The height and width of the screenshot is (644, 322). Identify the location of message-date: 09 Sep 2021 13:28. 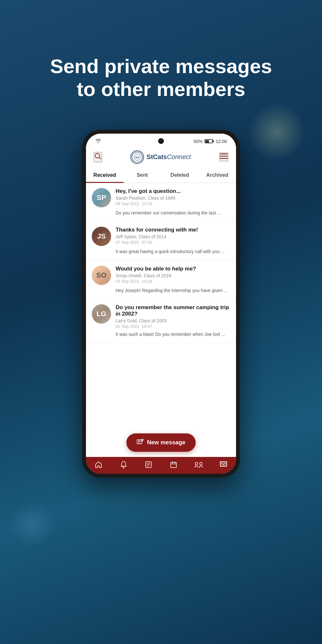
(173, 204).